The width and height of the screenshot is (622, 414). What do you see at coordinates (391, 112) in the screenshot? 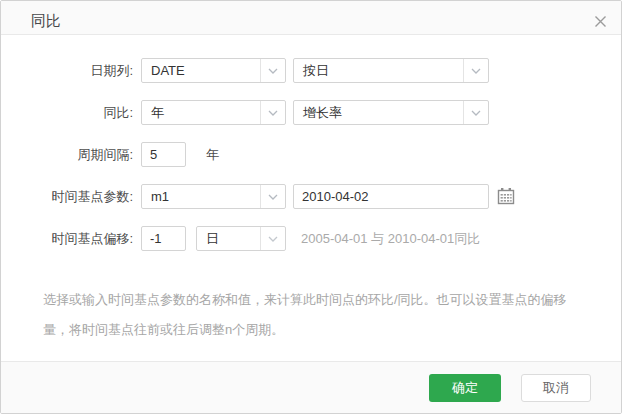
I see `yoy-metric-select: 增长率` at bounding box center [391, 112].